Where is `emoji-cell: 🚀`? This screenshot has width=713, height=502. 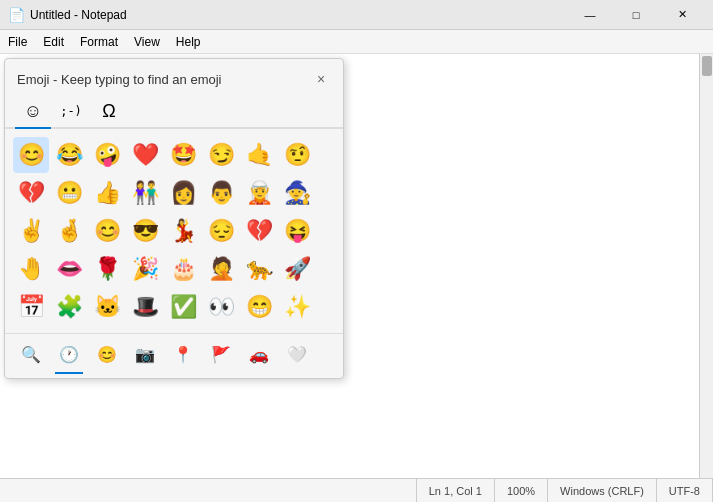
emoji-cell: 🚀 is located at coordinates (297, 269).